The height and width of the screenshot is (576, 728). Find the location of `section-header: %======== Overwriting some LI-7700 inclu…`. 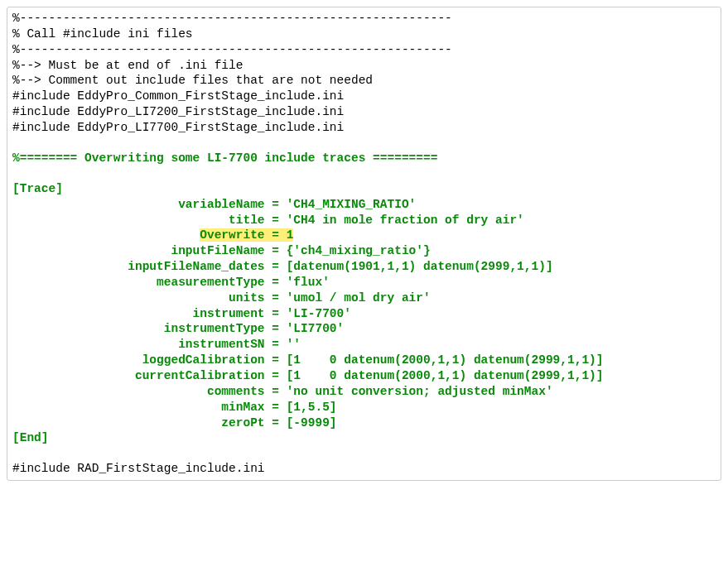

section-header: %======== Overwriting some LI-7700 inclu… is located at coordinates (364, 159).